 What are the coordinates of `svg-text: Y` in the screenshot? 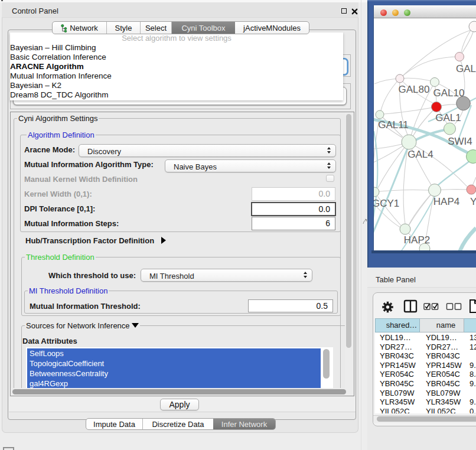 It's located at (473, 202).